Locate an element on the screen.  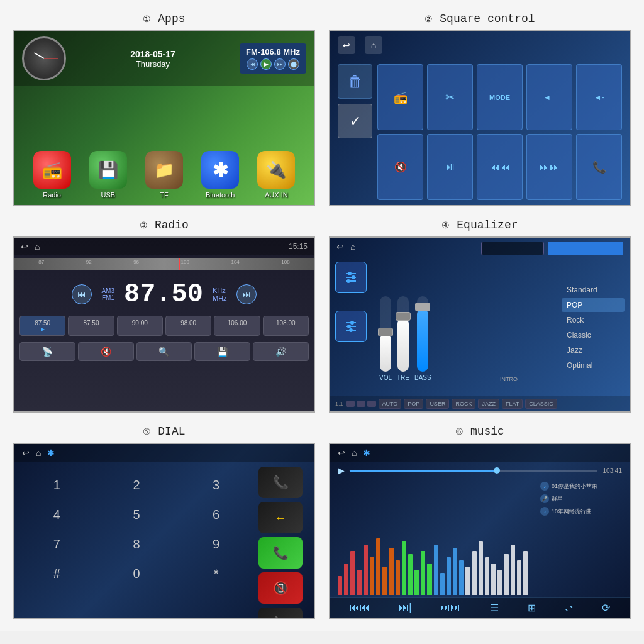
radio-tune-next: ⏭ is located at coordinates (247, 294).